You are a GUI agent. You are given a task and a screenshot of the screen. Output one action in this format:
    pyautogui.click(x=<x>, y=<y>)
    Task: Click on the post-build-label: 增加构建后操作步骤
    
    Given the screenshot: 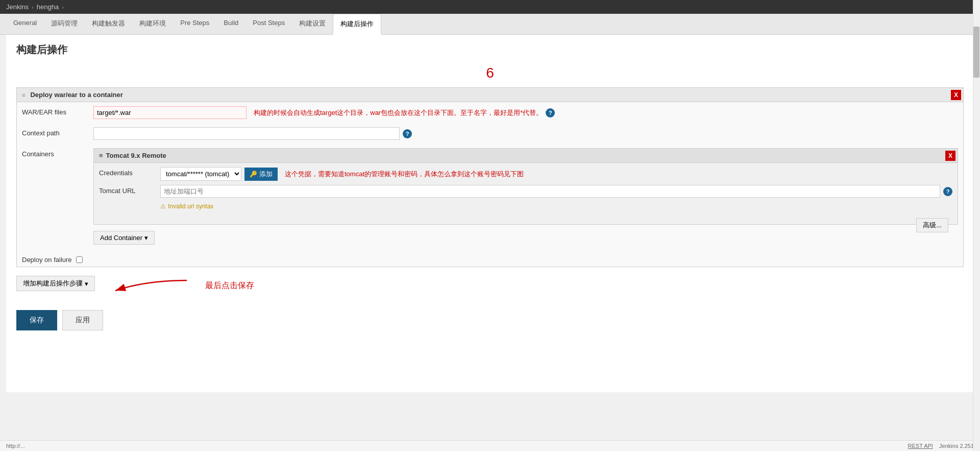 What is the action you would take?
    pyautogui.click(x=53, y=283)
    